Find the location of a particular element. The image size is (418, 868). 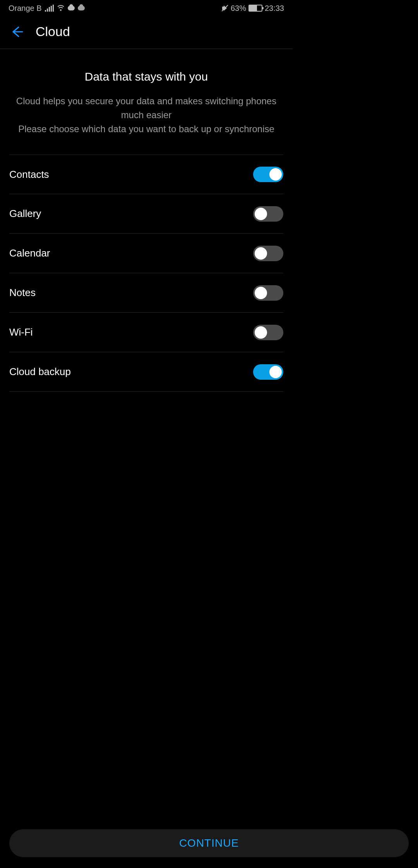

list-item-label: Notes is located at coordinates (22, 293).